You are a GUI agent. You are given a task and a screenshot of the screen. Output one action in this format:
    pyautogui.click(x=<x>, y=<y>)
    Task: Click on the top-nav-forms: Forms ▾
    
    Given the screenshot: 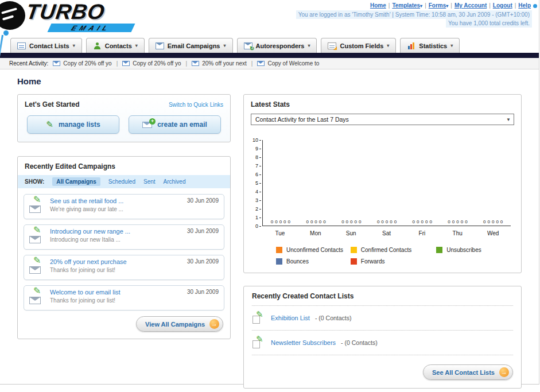 What is the action you would take?
    pyautogui.click(x=438, y=6)
    